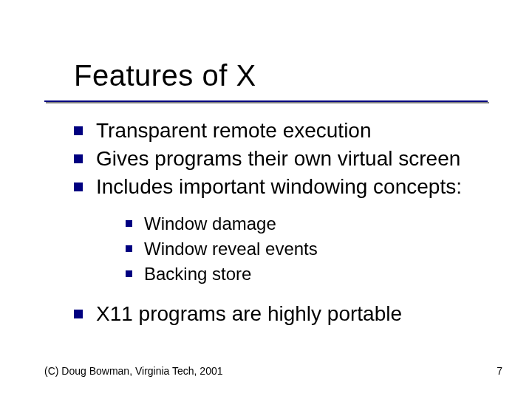  What do you see at coordinates (314, 249) in the screenshot?
I see `bullet-level2: Window reveal events` at bounding box center [314, 249].